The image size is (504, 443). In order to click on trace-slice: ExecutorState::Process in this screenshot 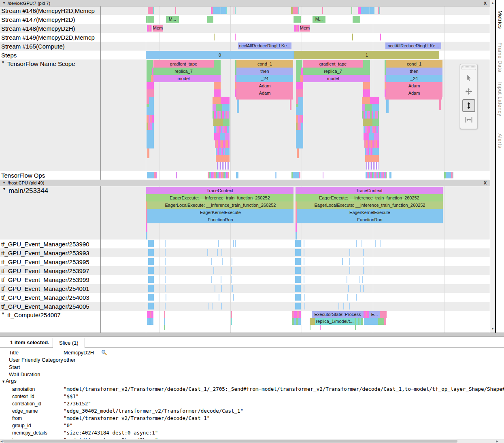, I will do `click(338, 315)`.